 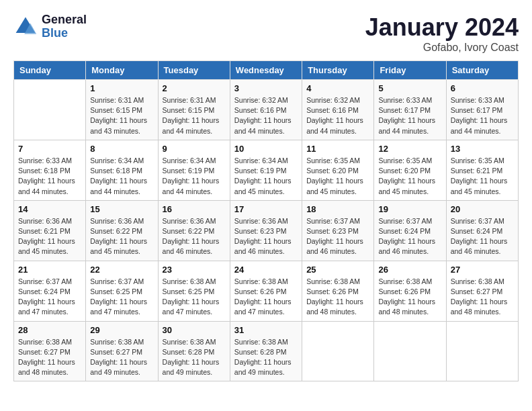 I want to click on day-detail: Sunrise: 6:32 AMSunset: 6:16 PMDaylight:…, so click(x=338, y=116).